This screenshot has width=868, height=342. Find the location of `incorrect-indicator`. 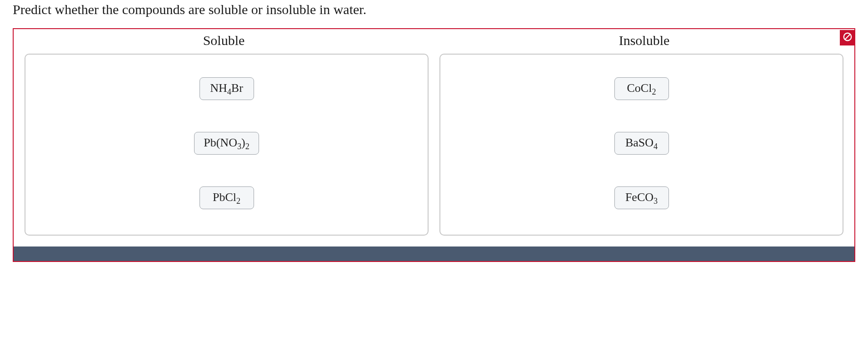

incorrect-indicator is located at coordinates (848, 38).